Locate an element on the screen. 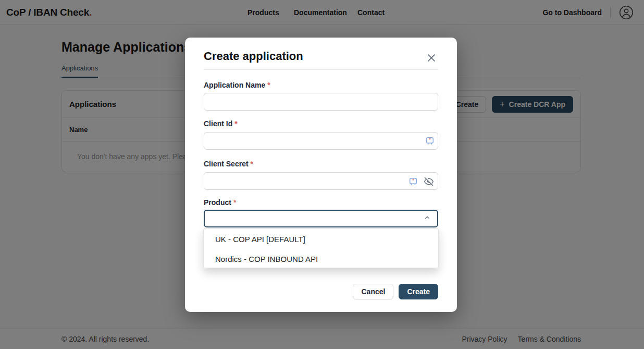  dropdown-option-nordics-cop-inbound-api: Nordics - COP INBOUND API is located at coordinates (321, 259).